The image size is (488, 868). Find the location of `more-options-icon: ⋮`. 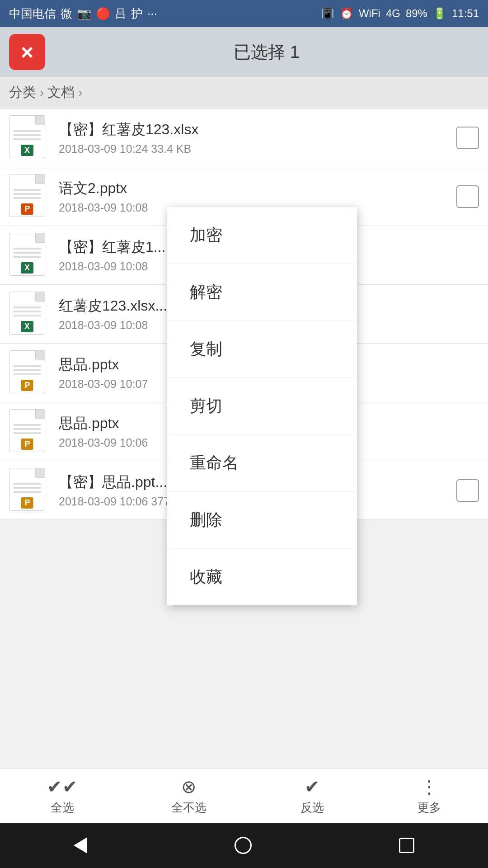

more-options-icon: ⋮ is located at coordinates (429, 787).